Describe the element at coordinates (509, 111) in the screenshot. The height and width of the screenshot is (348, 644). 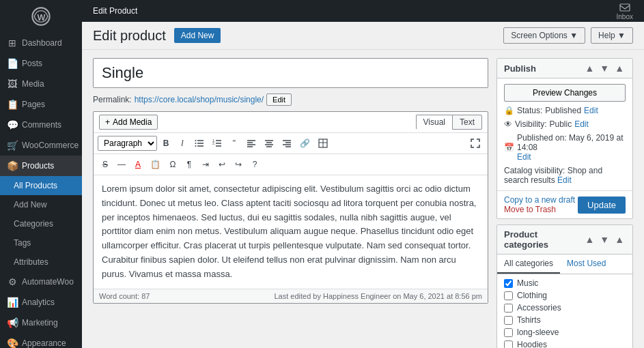
I see `status-icon: 🔒` at that location.